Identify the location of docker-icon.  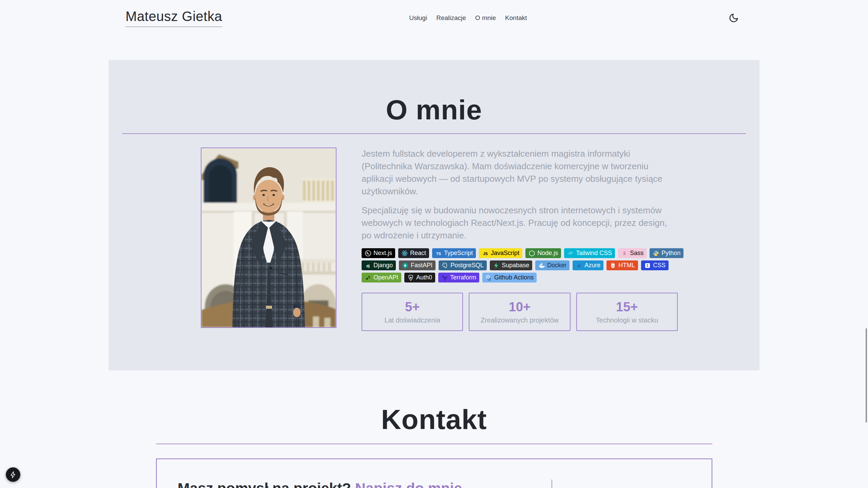
(542, 266).